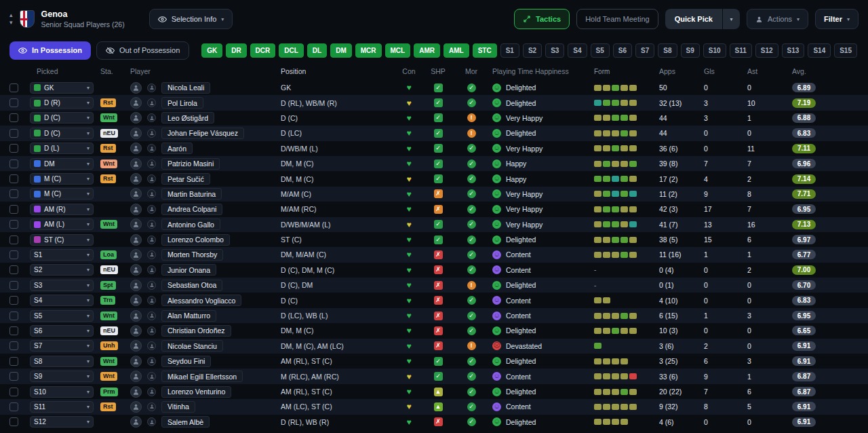 The height and width of the screenshot is (433, 868). What do you see at coordinates (195, 240) in the screenshot?
I see `player-name: Lorenzo Colombo` at bounding box center [195, 240].